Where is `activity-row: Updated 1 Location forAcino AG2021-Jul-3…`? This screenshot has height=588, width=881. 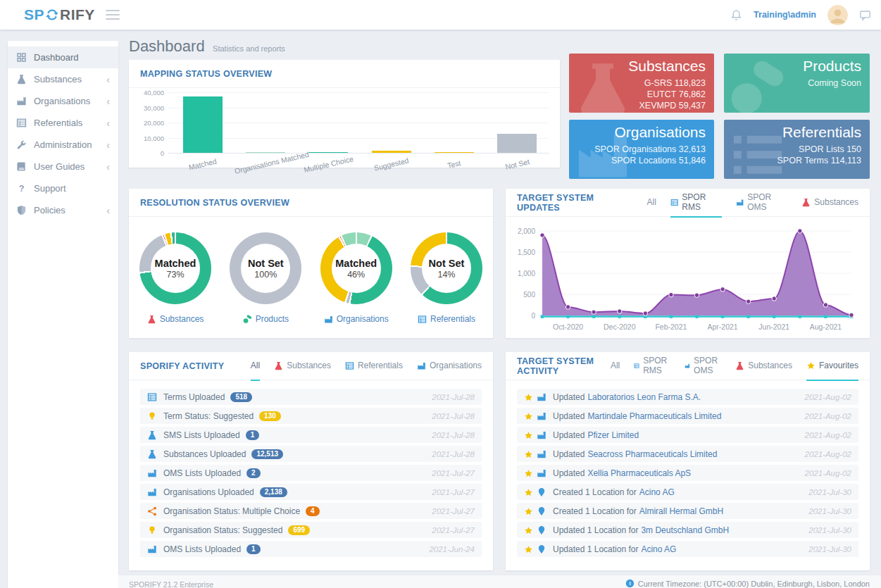 activity-row: Updated 1 Location forAcino AG2021-Jul-3… is located at coordinates (687, 549).